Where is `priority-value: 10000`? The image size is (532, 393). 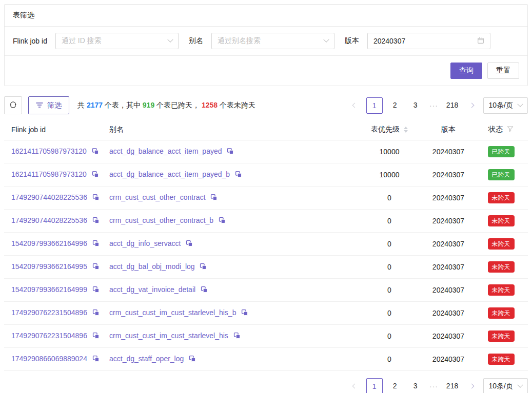
priority-value: 10000 is located at coordinates (389, 152).